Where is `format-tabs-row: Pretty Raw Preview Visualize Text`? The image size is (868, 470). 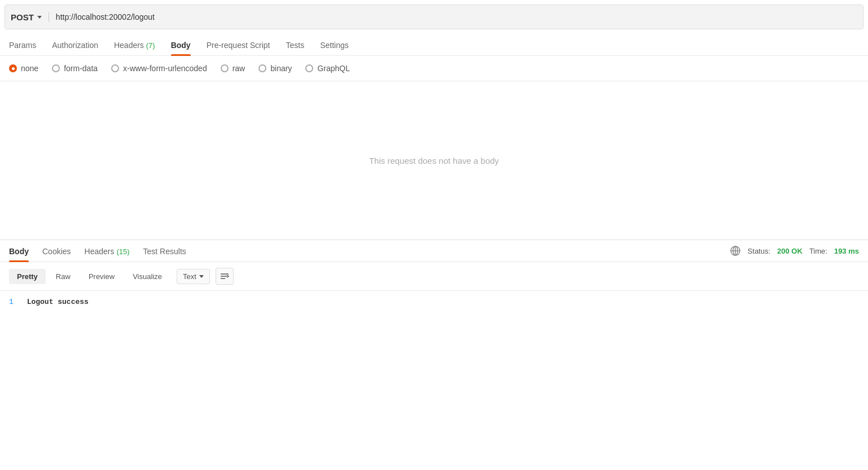 format-tabs-row: Pretty Raw Preview Visualize Text is located at coordinates (434, 277).